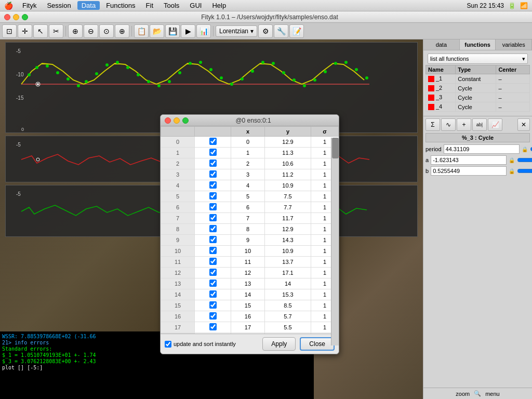 This screenshot has height=399, width=532. Describe the element at coordinates (8, 6) in the screenshot. I see `apple-menu: 🍎` at that location.